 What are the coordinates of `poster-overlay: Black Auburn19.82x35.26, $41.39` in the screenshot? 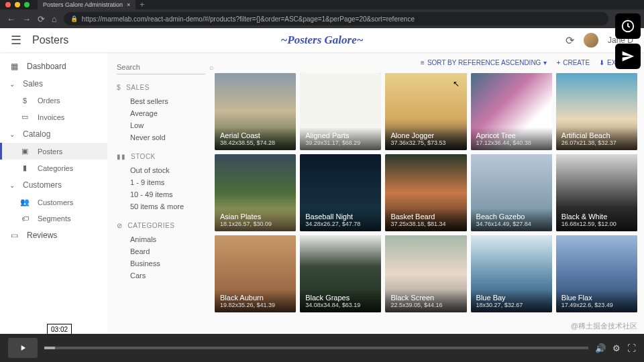 It's located at (255, 301).